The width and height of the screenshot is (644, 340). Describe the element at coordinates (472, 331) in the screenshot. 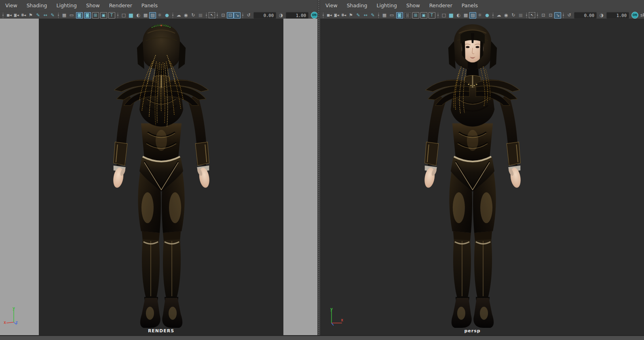

I see `camera-name-label: persp` at that location.